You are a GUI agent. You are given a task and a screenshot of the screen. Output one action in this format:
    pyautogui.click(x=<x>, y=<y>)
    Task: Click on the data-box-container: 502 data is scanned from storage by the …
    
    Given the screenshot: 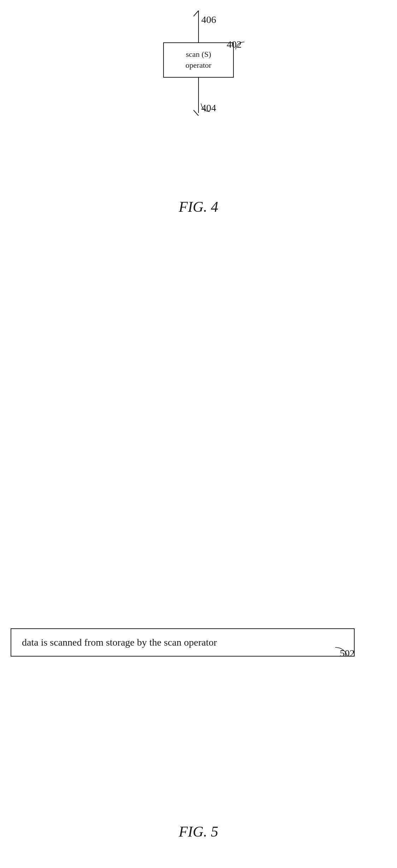 What is the action you would take?
    pyautogui.click(x=183, y=642)
    